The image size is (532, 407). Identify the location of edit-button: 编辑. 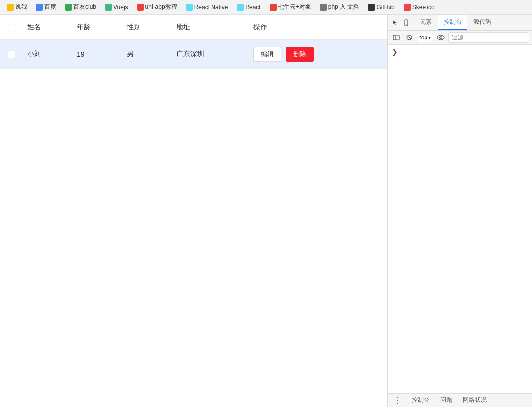
(267, 54).